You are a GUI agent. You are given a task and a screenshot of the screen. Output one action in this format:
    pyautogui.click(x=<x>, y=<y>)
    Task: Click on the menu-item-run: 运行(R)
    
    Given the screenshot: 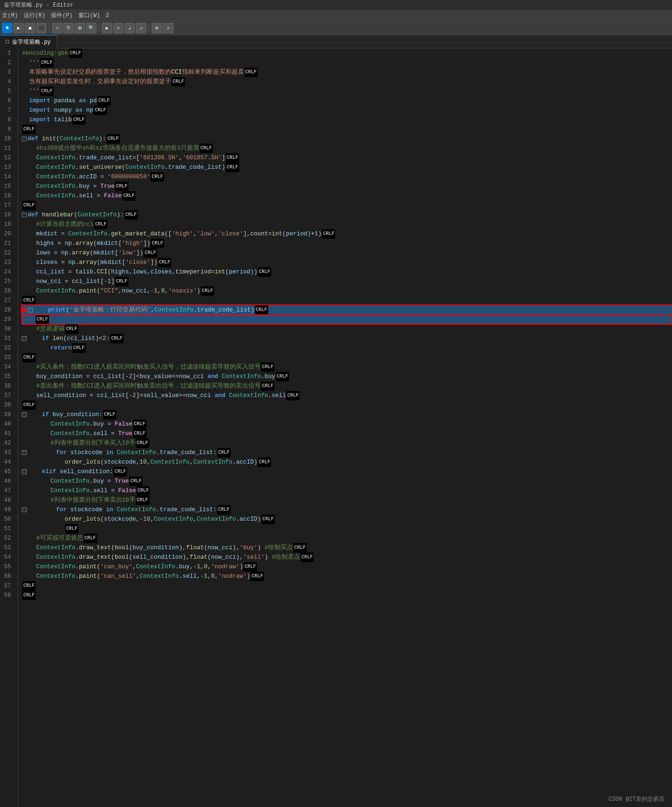 What is the action you would take?
    pyautogui.click(x=35, y=15)
    